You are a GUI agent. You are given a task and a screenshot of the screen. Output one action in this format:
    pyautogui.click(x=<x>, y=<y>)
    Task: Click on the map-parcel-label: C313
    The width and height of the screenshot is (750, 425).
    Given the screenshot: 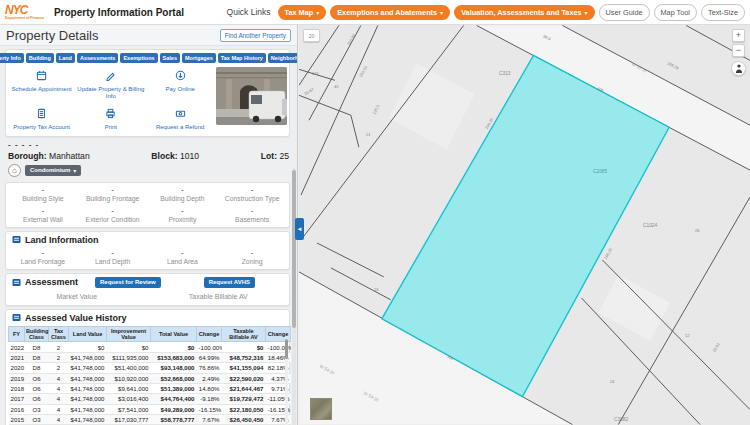 What is the action you would take?
    pyautogui.click(x=504, y=74)
    